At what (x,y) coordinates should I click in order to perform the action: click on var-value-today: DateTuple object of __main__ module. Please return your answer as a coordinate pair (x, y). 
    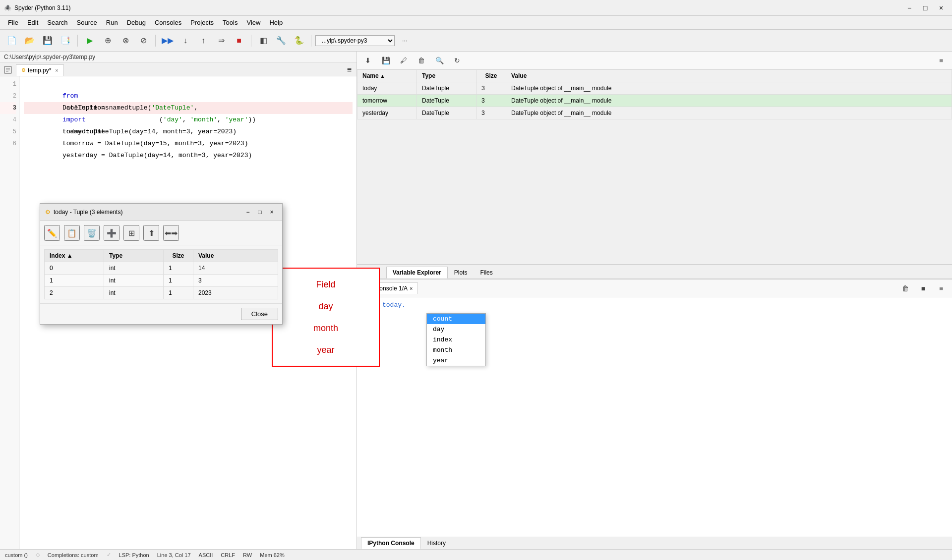
    Looking at the image, I should click on (729, 88).